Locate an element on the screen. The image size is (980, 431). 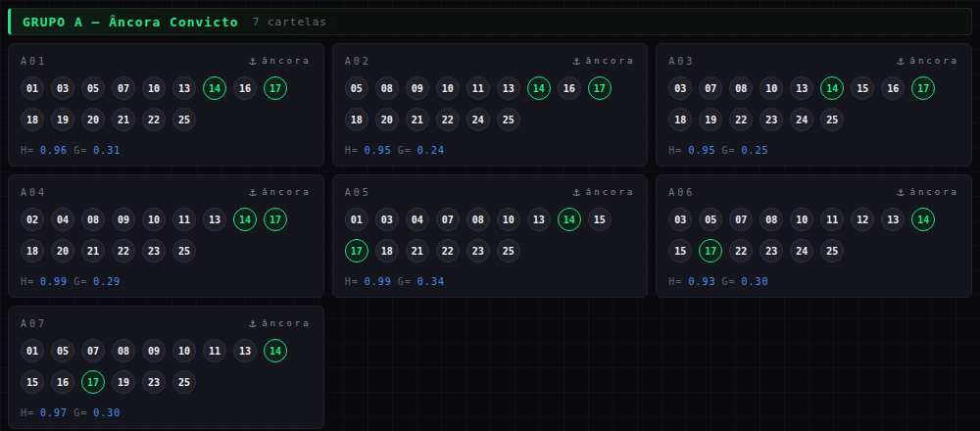
g-stat-value: 0.25 is located at coordinates (756, 151).